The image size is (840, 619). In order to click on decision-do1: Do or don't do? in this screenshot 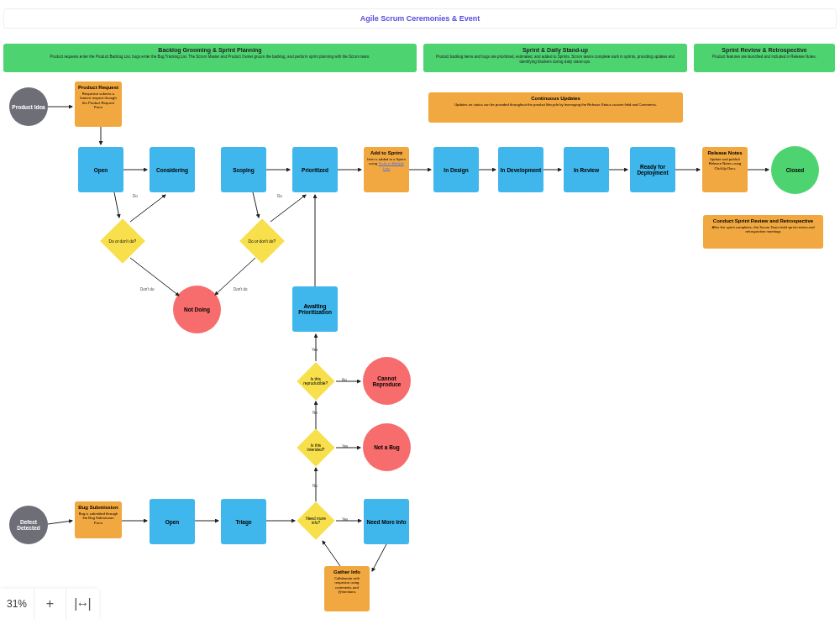, I will do `click(123, 241)`.